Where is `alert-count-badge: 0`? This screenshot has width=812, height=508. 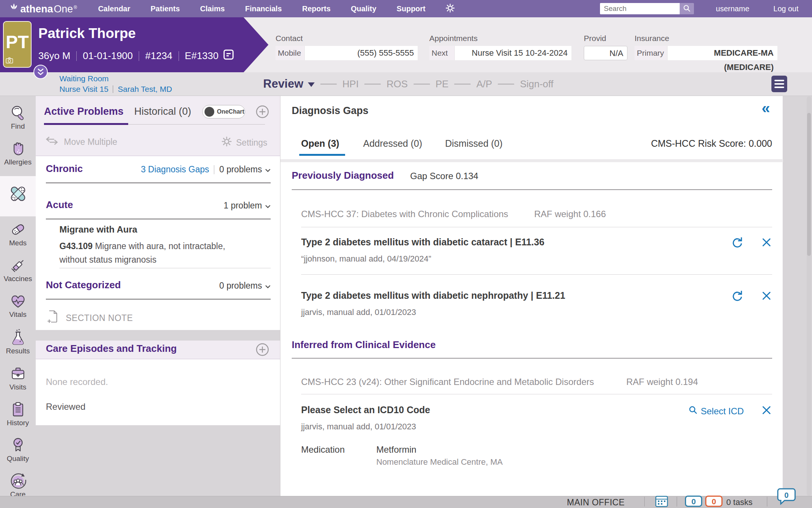 alert-count-badge: 0 is located at coordinates (714, 501).